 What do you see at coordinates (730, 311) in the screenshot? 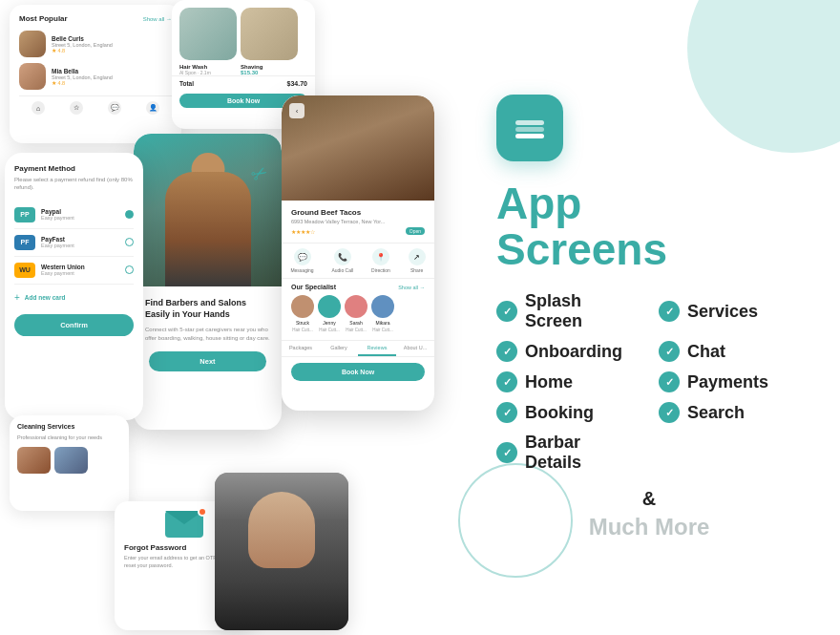
I see `feature-services: Services` at bounding box center [730, 311].